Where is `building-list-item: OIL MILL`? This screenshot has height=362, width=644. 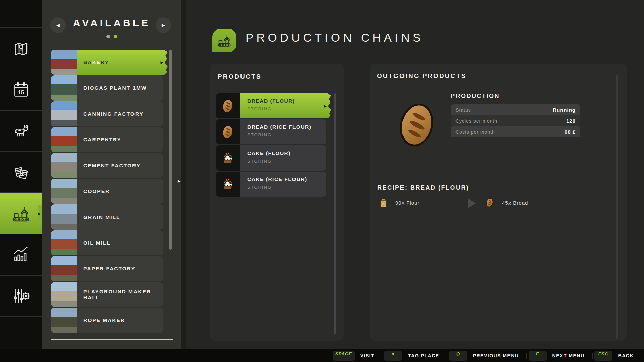 building-list-item: OIL MILL is located at coordinates (107, 243).